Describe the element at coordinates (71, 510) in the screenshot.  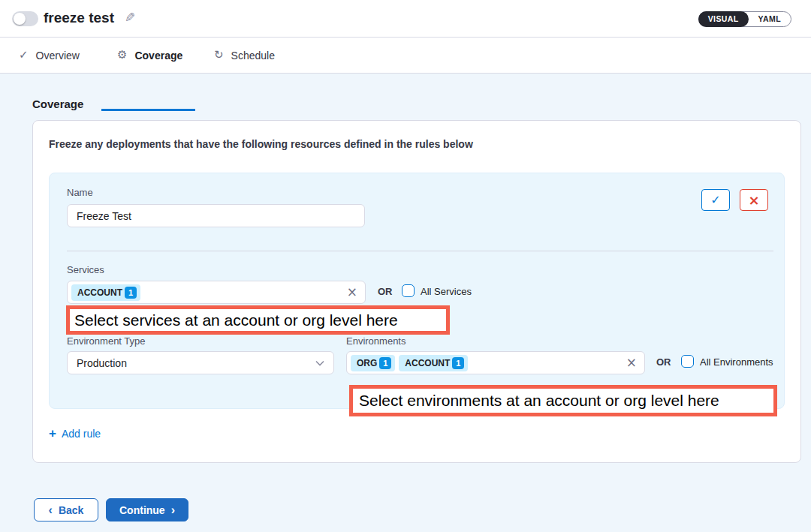
I see `back-label: Back` at that location.